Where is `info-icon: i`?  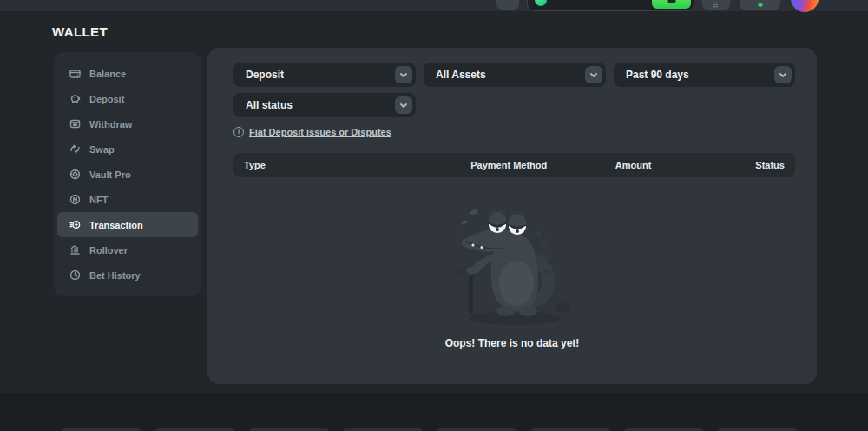 info-icon: i is located at coordinates (239, 132).